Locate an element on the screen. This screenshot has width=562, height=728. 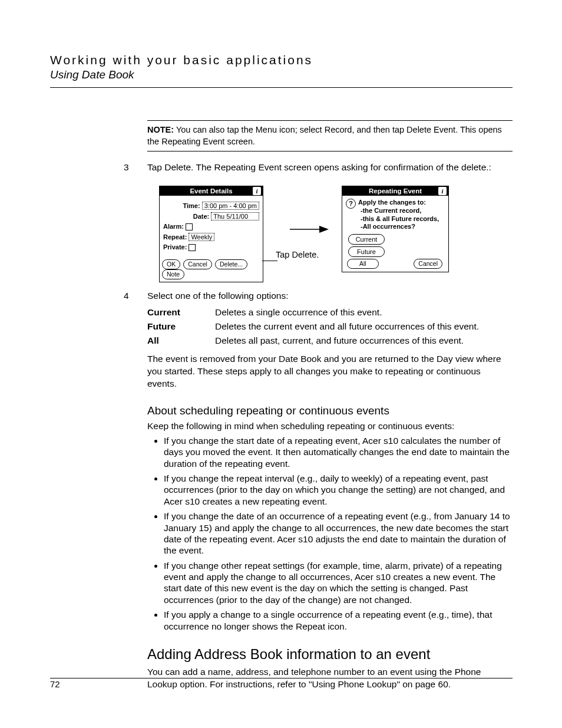
step-text: Tap Delete. The Repeating Event screen o… is located at coordinates (330, 167).